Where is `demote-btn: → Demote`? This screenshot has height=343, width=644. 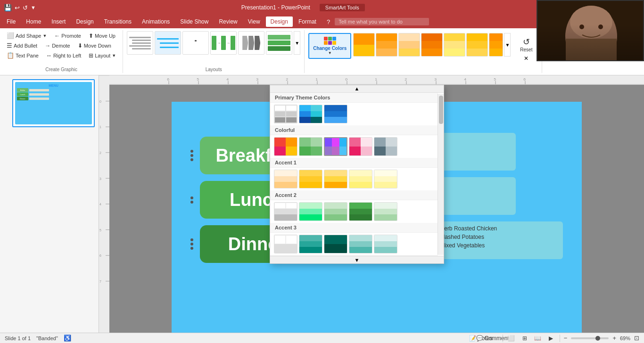
demote-btn: → Demote is located at coordinates (58, 46).